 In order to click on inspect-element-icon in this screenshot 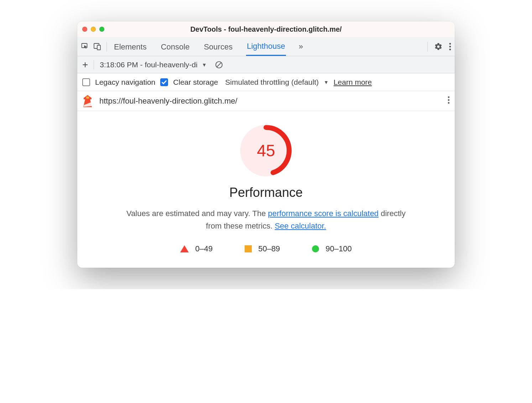, I will do `click(85, 47)`.